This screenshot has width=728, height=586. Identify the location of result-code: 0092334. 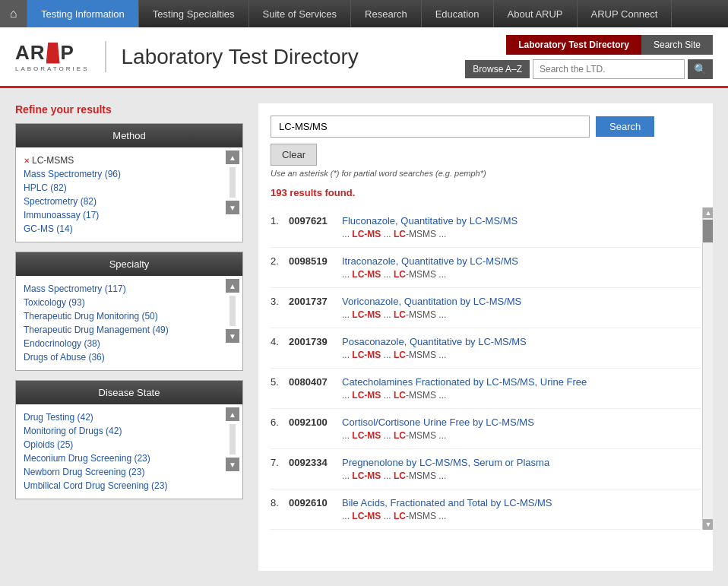
(315, 462).